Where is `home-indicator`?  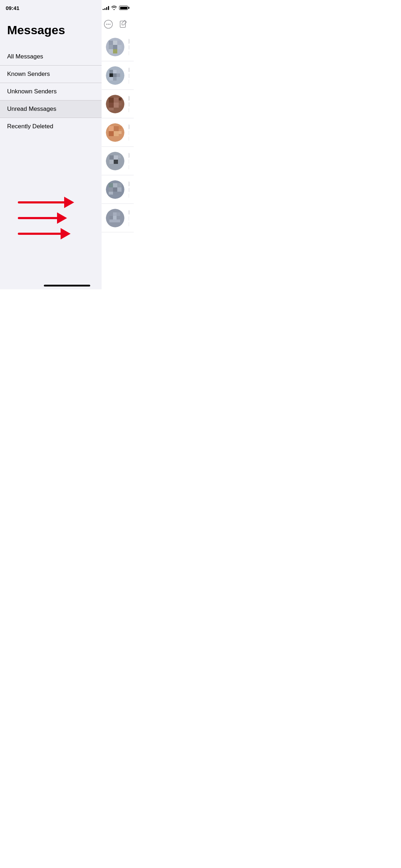 home-indicator is located at coordinates (67, 286).